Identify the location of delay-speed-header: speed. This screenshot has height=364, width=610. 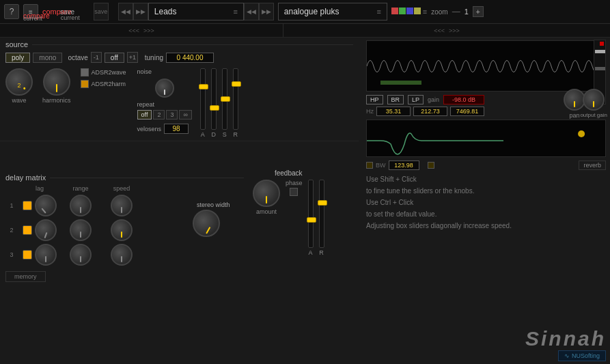
(122, 188).